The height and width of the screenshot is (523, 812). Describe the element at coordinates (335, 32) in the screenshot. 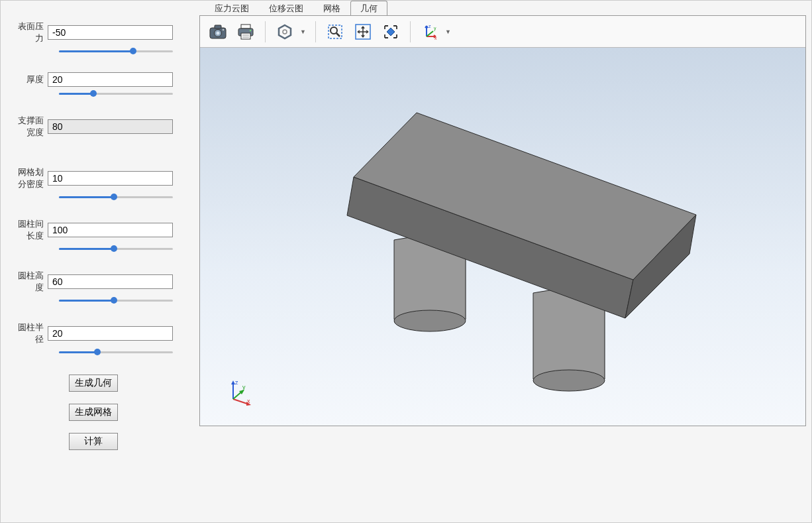

I see `zoom-window-icon` at that location.